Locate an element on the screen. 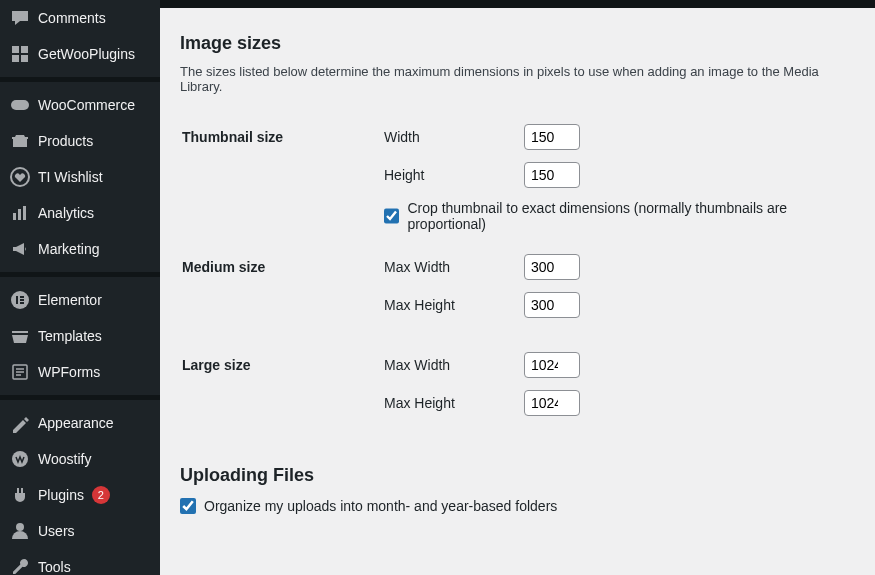 The height and width of the screenshot is (575, 875). sidebar-item-label: Elementor is located at coordinates (70, 300).